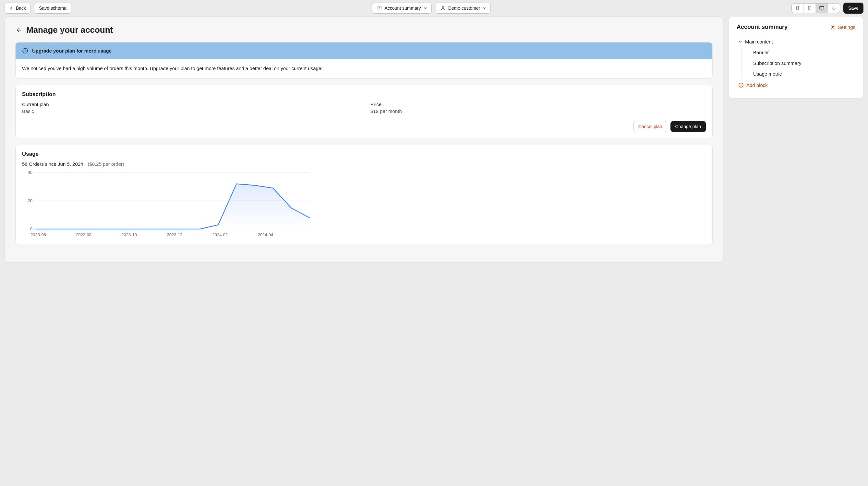  I want to click on person-icon, so click(443, 8).